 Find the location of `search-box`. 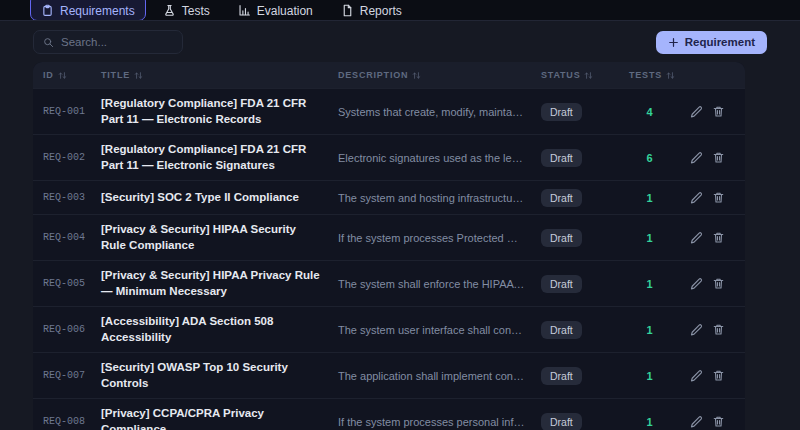

search-box is located at coordinates (108, 42).